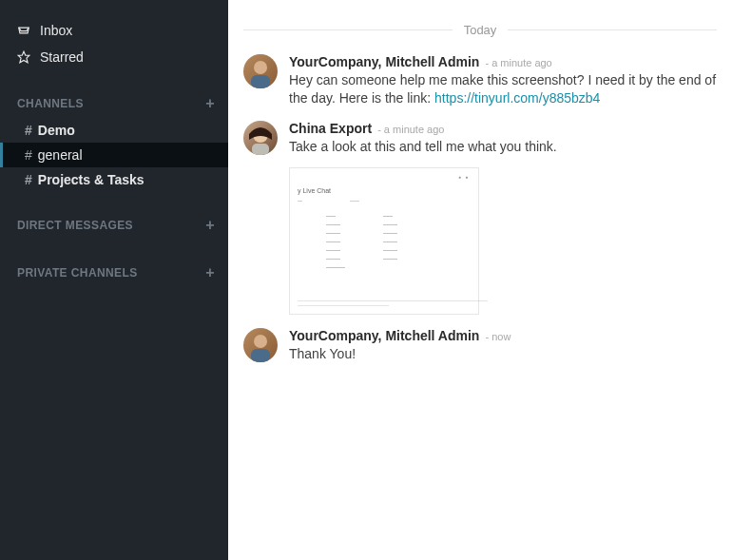 The image size is (732, 560). What do you see at coordinates (503, 146) in the screenshot?
I see `message-text: Take a look at this and tell me what you…` at bounding box center [503, 146].